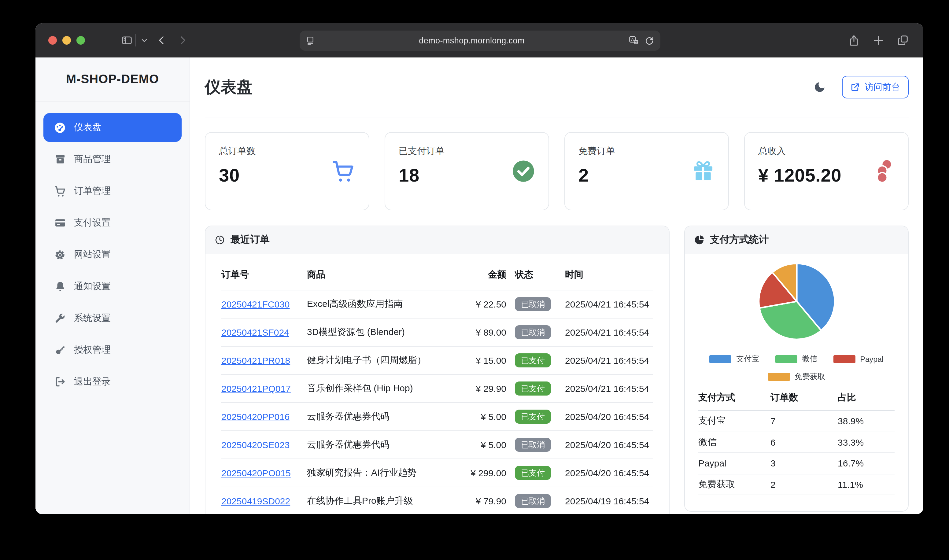  I want to click on back-button, so click(161, 40).